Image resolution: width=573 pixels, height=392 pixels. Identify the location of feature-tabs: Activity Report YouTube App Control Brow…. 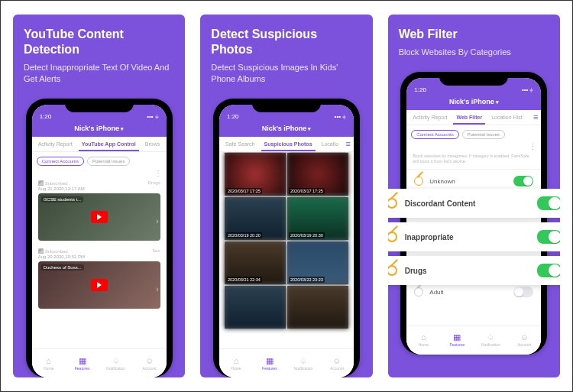
(99, 144).